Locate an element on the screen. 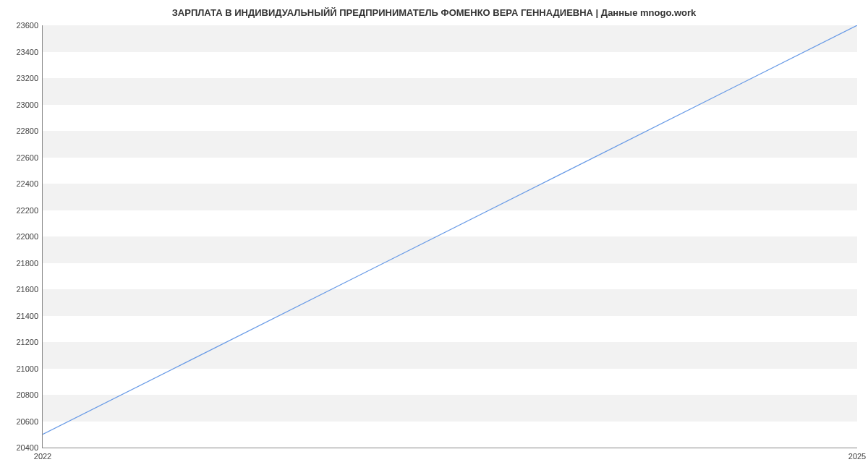  y-tick-label: 22800 is located at coordinates (27, 131).